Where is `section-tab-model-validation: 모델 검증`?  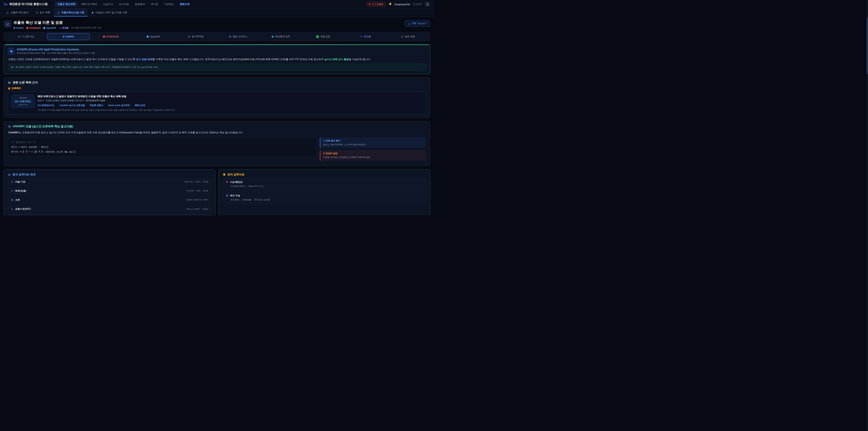 section-tab-model-validation: 모델 검증 is located at coordinates (323, 37).